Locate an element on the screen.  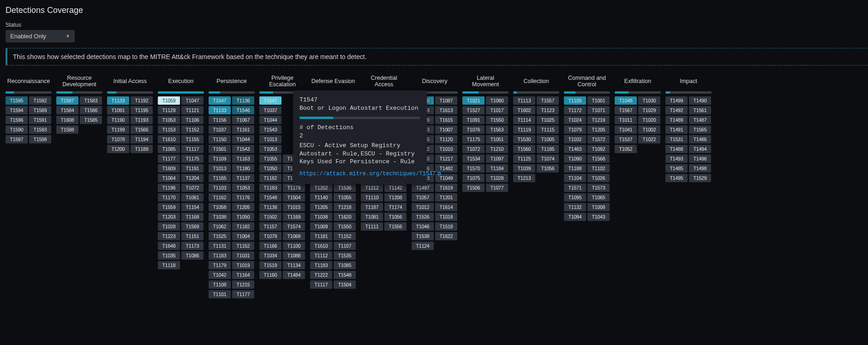
technique-cell: T1535 is located at coordinates (345, 256).